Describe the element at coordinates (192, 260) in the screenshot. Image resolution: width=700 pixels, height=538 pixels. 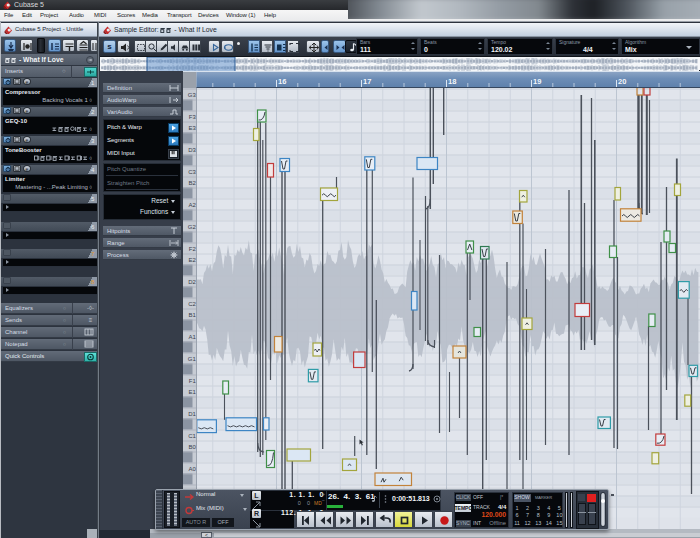
I see `svg-text: E2` at that location.